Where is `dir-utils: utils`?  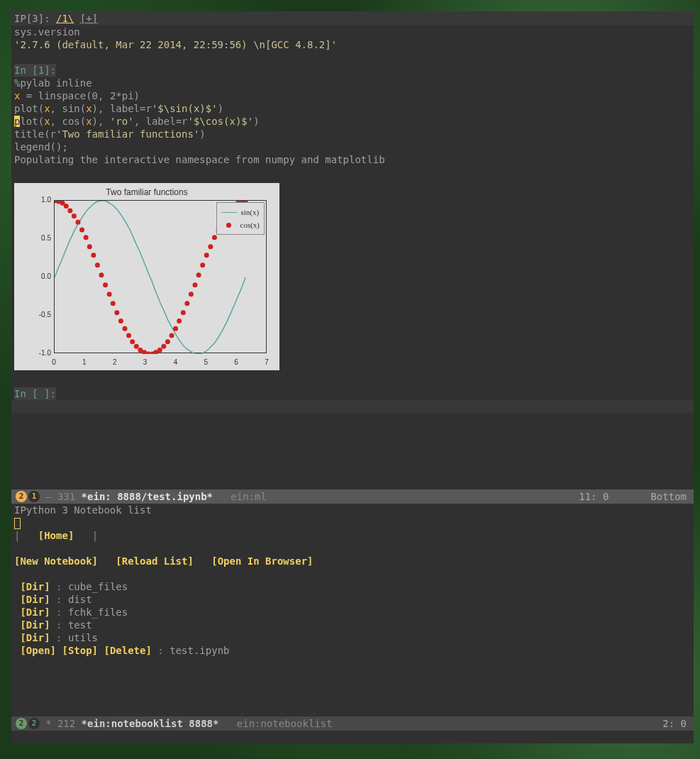
dir-utils: utils is located at coordinates (83, 638).